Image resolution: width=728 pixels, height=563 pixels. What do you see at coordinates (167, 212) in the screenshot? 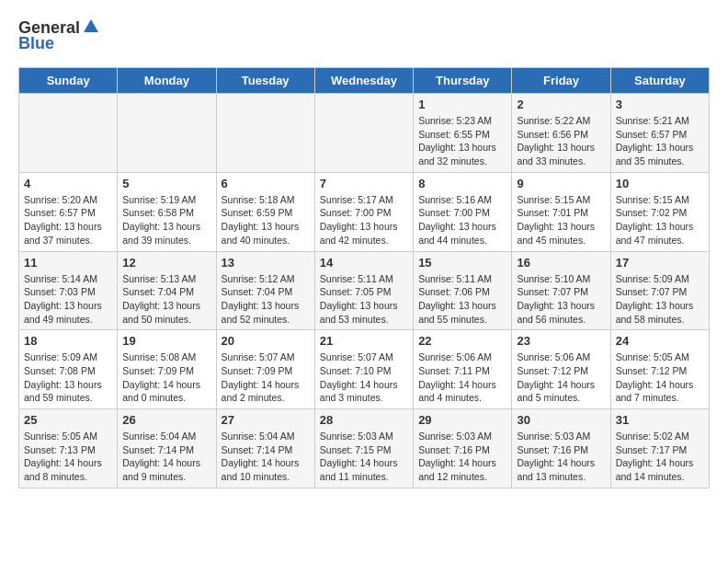
I see `calendar-cell: 5Sunrise: 5:19 AMSunset: 6:58 PMDaylight…` at bounding box center [167, 212].